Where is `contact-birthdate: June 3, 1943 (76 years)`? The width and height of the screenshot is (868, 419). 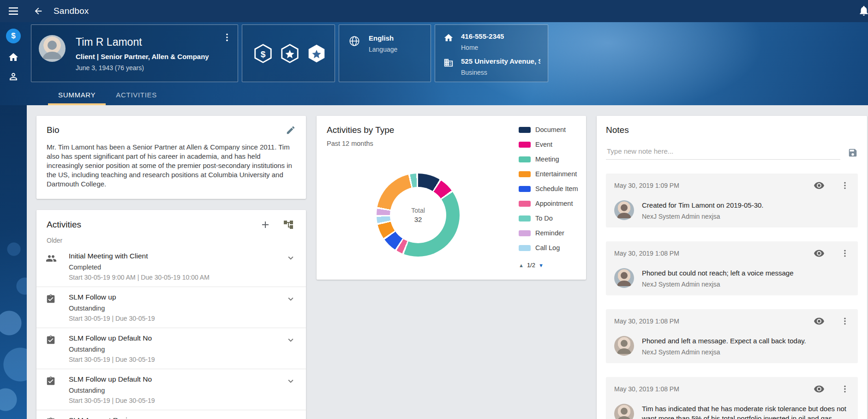 contact-birthdate: June 3, 1943 (76 years) is located at coordinates (149, 68).